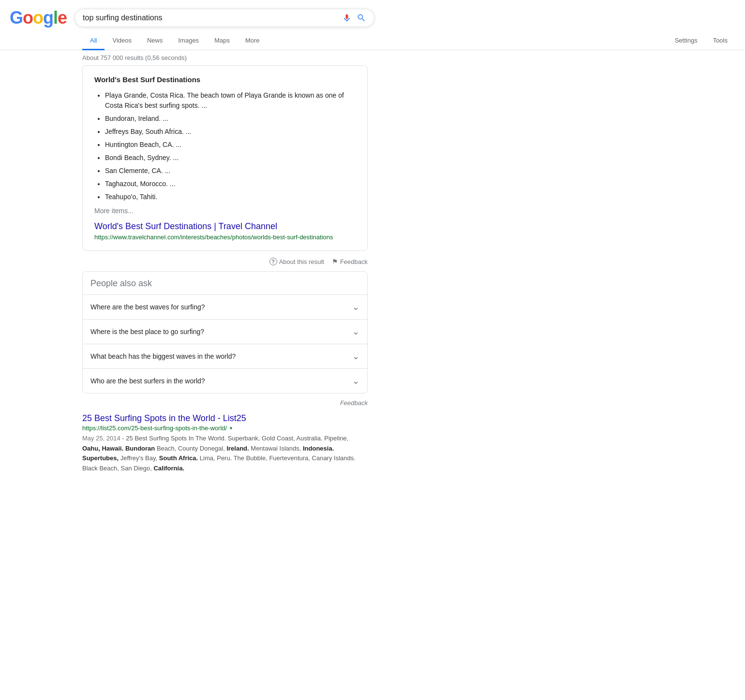 This screenshot has width=745, height=700. Describe the element at coordinates (231, 428) in the screenshot. I see `dropdown-arrow-icon: ▾` at that location.